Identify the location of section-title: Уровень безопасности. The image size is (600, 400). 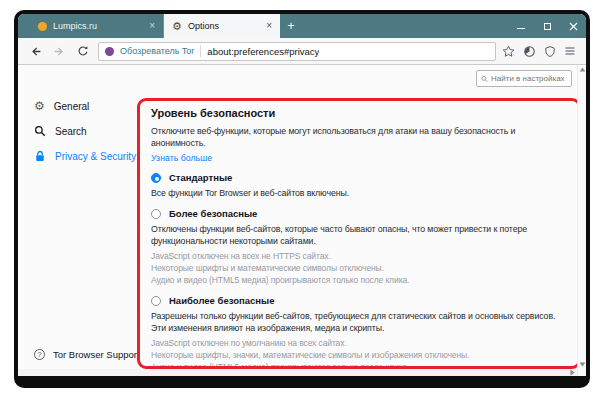
(359, 113).